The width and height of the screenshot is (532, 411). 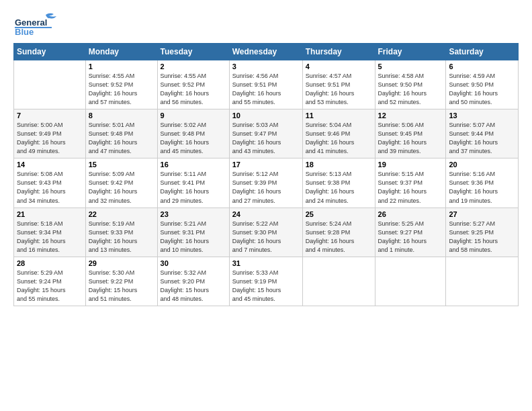 What do you see at coordinates (410, 232) in the screenshot?
I see `calendar-cell: 26Sunrise: 5:25 AMSunset: 9:27 PMDayligh…` at bounding box center [410, 232].